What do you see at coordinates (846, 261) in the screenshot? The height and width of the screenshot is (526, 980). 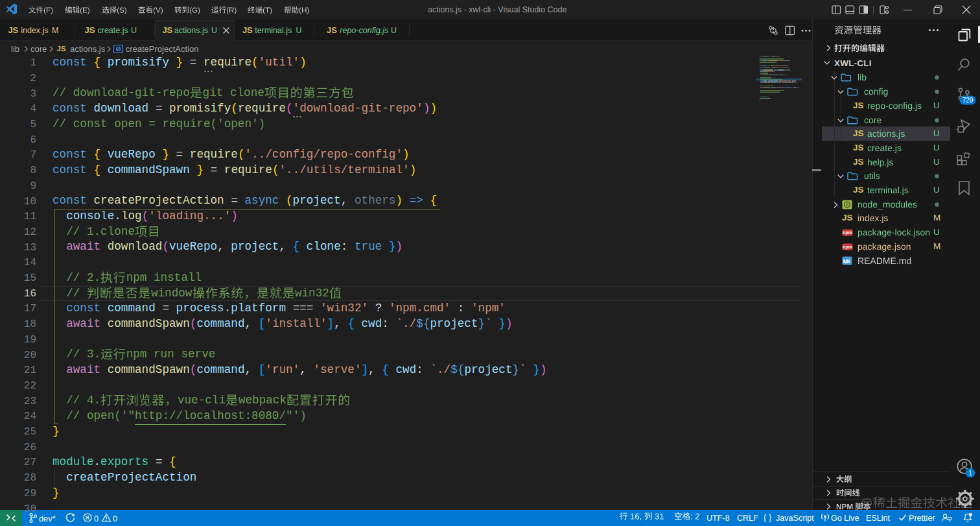 I see `svg-text: M` at bounding box center [846, 261].